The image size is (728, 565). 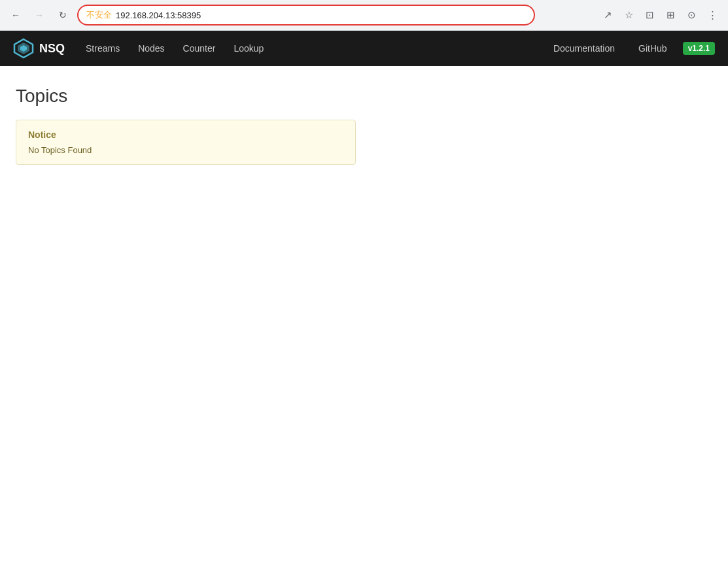 I want to click on nav-link-counter: Counter, so click(x=199, y=48).